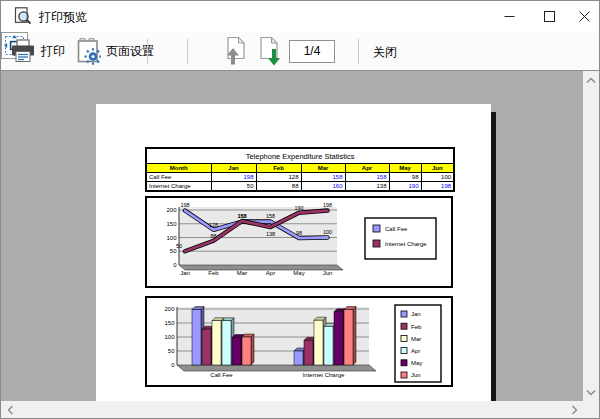 Image resolution: width=600 pixels, height=419 pixels. Describe the element at coordinates (385, 52) in the screenshot. I see `close-preview-button: 关闭` at that location.